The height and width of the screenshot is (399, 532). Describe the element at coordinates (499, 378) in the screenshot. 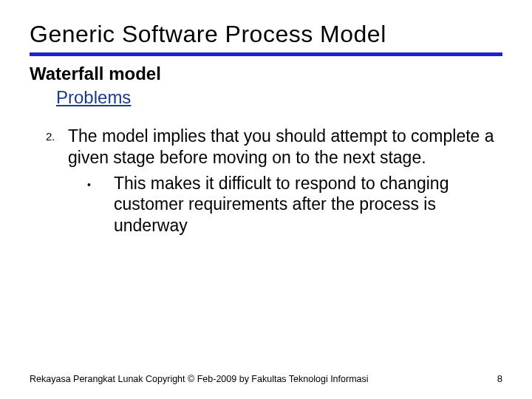

I see `page-number: 8` at that location.